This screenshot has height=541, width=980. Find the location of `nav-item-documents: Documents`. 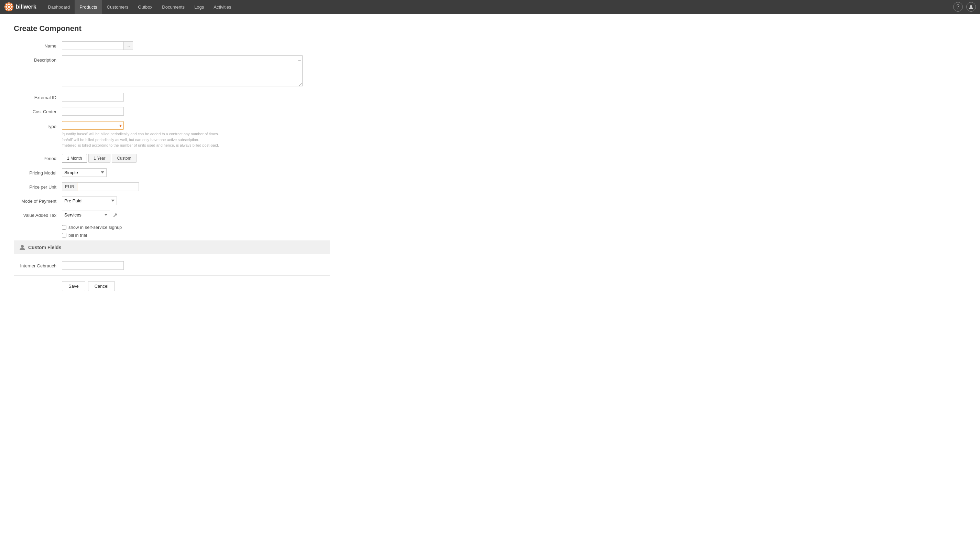

nav-item-documents: Documents is located at coordinates (173, 7).